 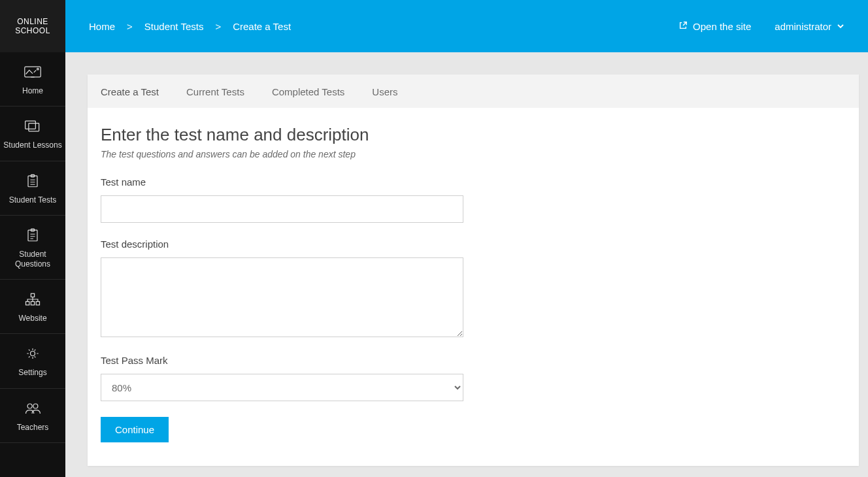 What do you see at coordinates (722, 26) in the screenshot?
I see `open-site-label: Open the site` at bounding box center [722, 26].